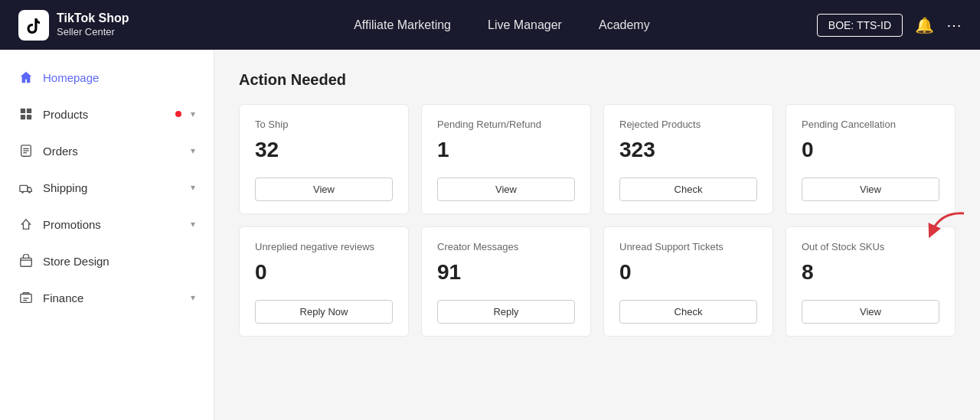  I want to click on bell-icon: 🔔, so click(925, 25).